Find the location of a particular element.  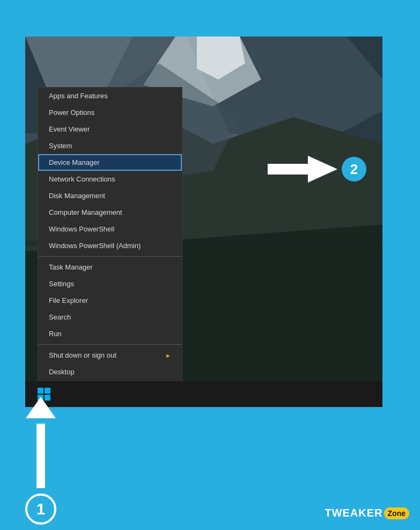

annotation-1-group: 1 is located at coordinates (41, 463).